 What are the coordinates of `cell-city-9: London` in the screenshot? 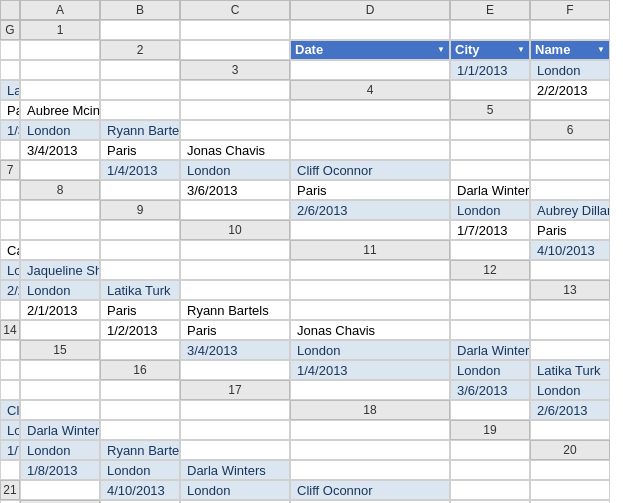 It's located at (490, 210).